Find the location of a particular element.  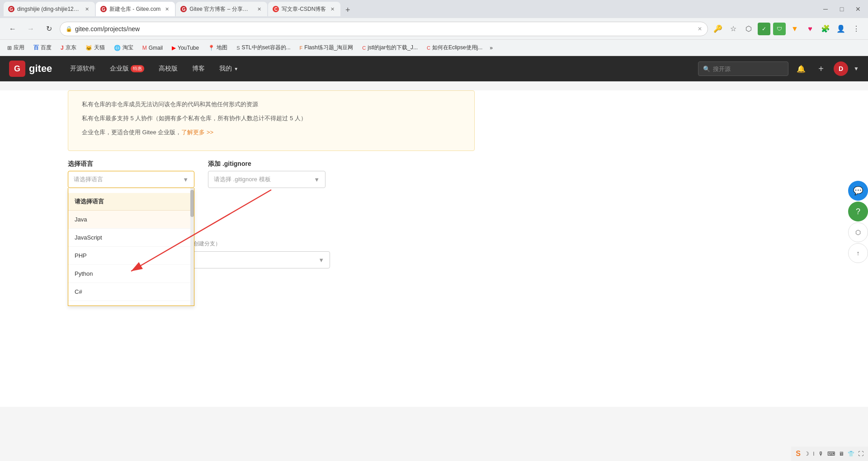

tab-close-3: ✕ is located at coordinates (259, 9).